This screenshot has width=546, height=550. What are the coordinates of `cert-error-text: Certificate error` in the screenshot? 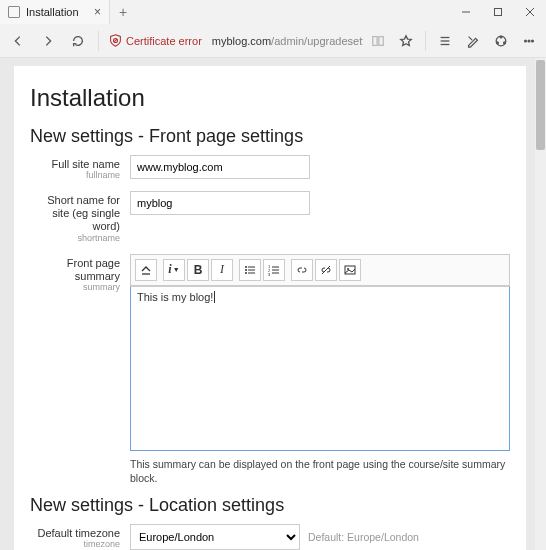 It's located at (164, 41).